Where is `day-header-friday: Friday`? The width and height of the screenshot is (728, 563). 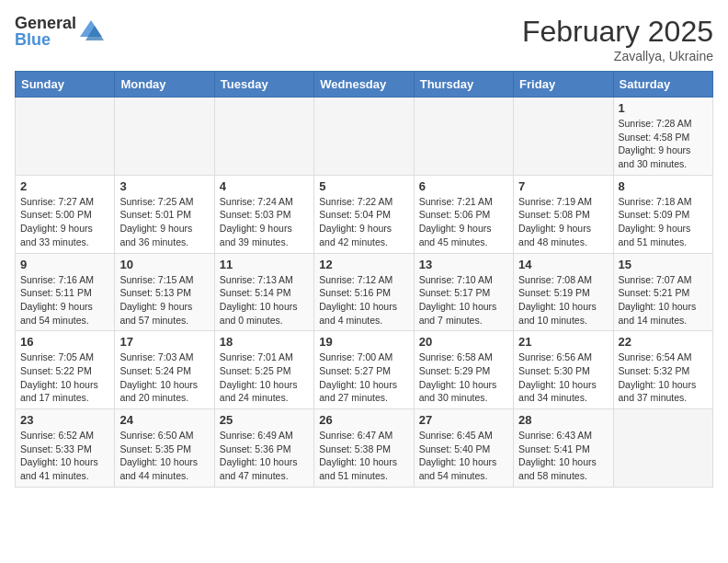 day-header-friday: Friday is located at coordinates (563, 85).